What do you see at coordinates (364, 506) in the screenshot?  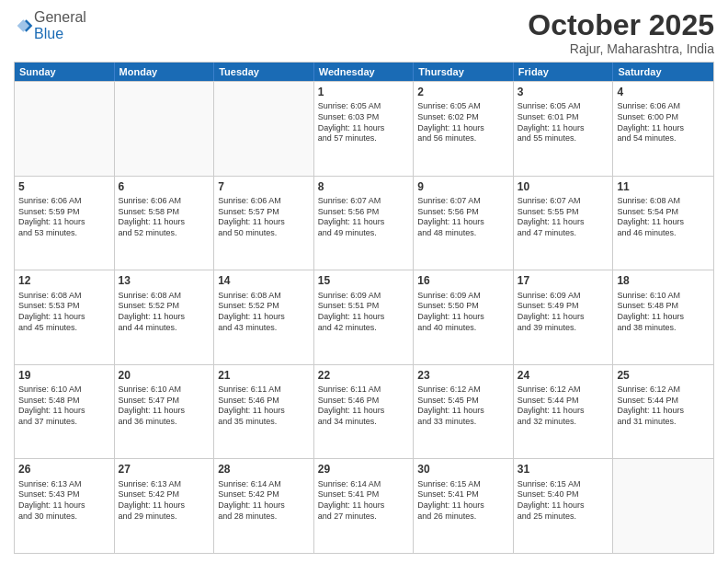 I see `day-29: 29Sunrise: 6:14 AM Sunset: 5:41 PM Dayli…` at bounding box center [364, 506].